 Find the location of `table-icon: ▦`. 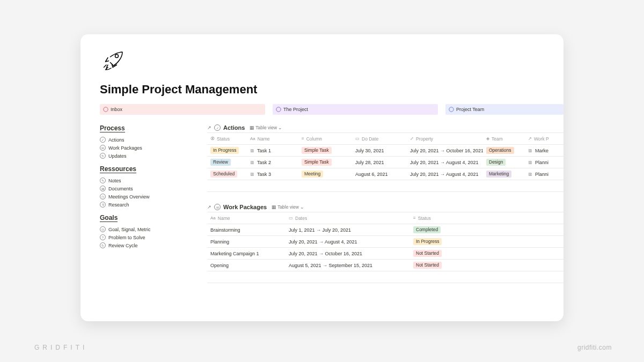

table-icon: ▦ is located at coordinates (252, 128).